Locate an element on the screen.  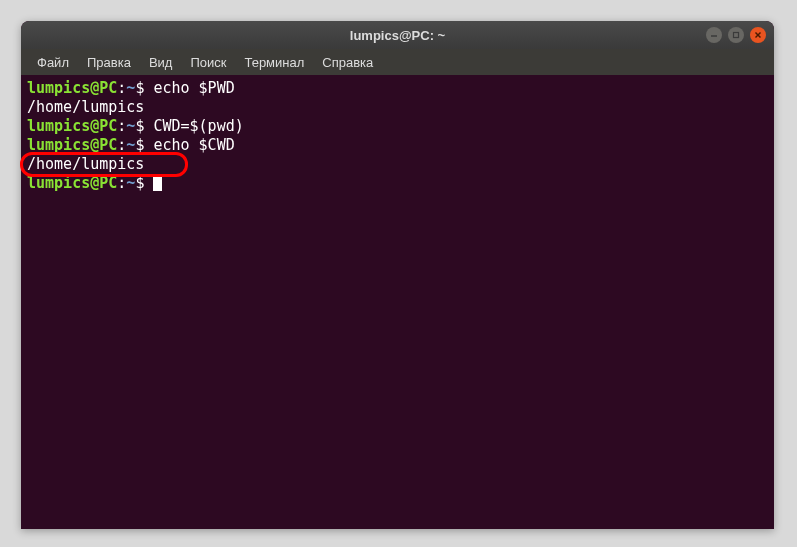
menubar: Файл Правка Вид Поиск Терминал Справка is located at coordinates (398, 62).